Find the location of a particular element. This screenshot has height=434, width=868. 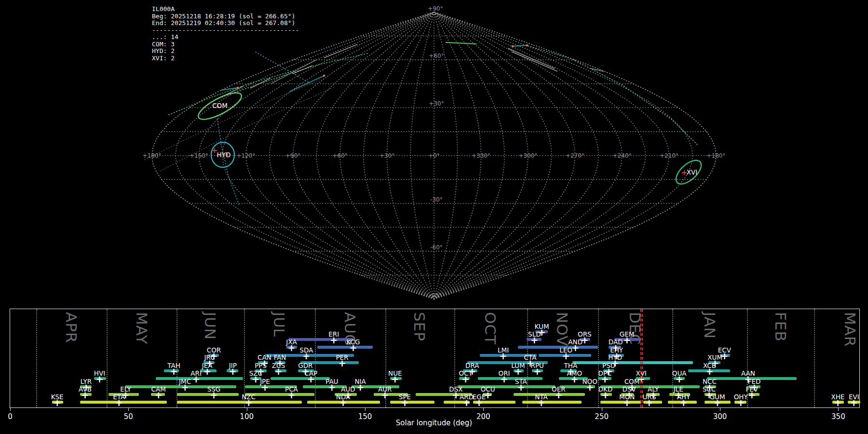

shower-label-nta: NTA is located at coordinates (541, 397).